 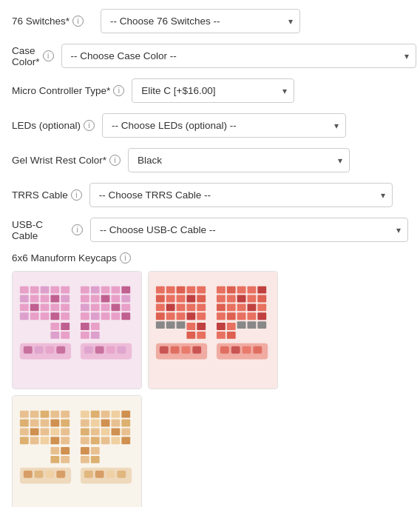 I want to click on leds-select: -- Choose LEDs (optional) --, so click(x=224, y=126).